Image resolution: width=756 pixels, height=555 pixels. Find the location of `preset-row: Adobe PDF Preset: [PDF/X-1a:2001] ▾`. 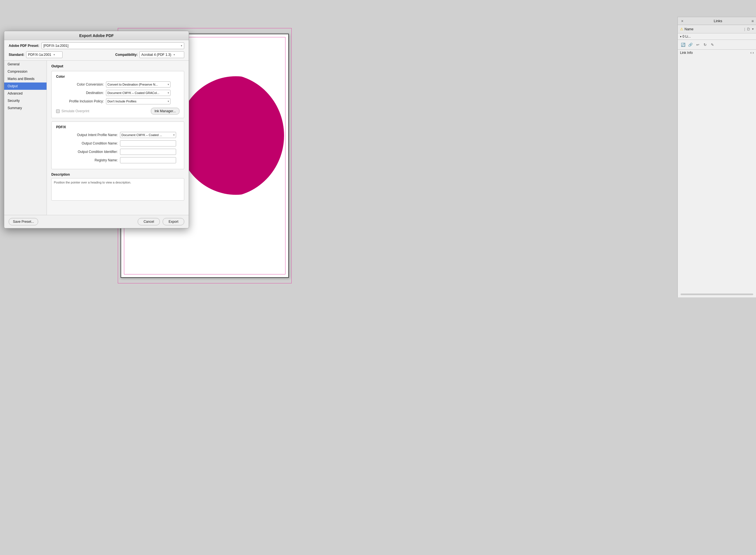

preset-row: Adobe PDF Preset: [PDF/X-1a:2001] ▾ is located at coordinates (97, 45).